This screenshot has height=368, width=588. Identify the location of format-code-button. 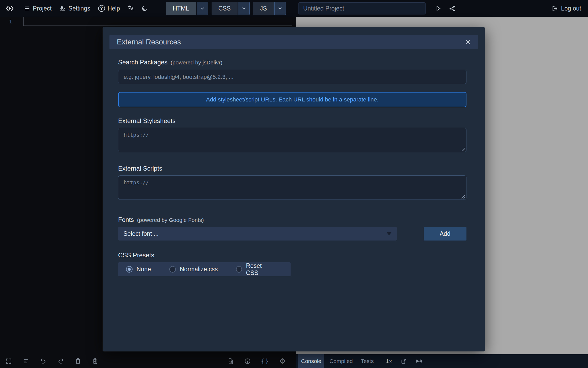
(26, 361).